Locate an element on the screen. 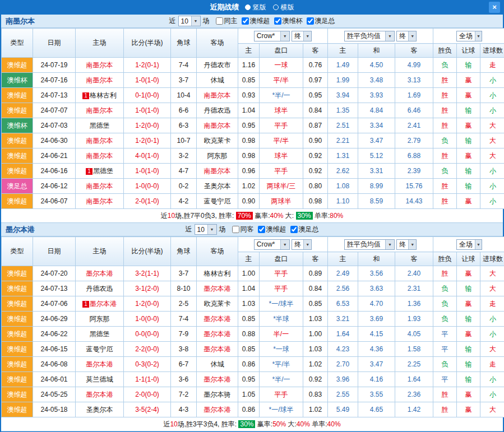  match-date: 24-06-07 is located at coordinates (54, 202).